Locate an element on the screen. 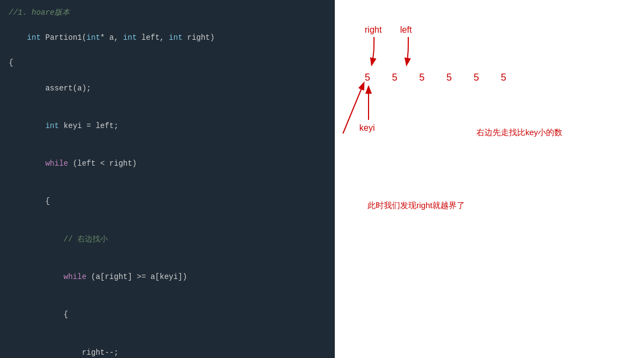 This screenshot has width=644, height=358. code-line-7: { is located at coordinates (168, 202).